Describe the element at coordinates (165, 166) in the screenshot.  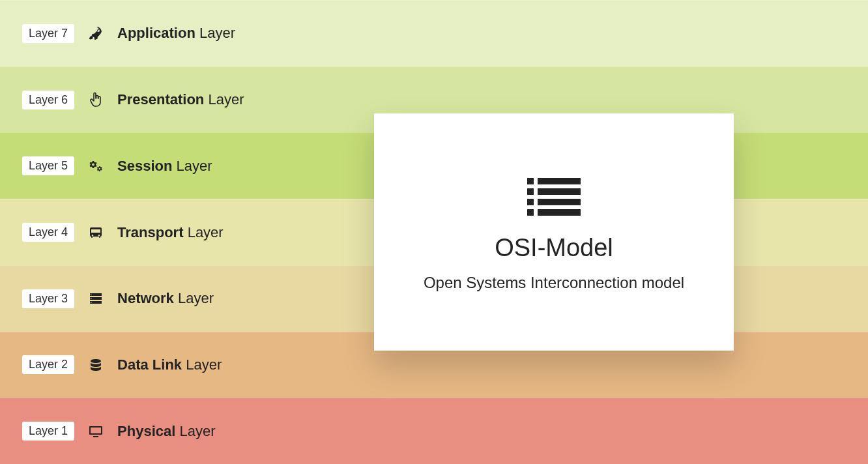
I see `layer-label: Session Layer` at that location.